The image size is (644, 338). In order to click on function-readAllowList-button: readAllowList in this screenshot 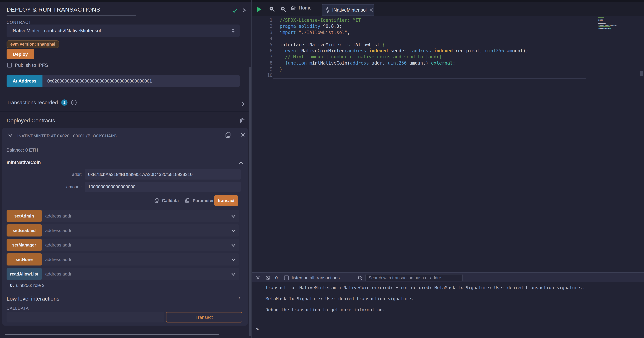, I will do `click(24, 274)`.